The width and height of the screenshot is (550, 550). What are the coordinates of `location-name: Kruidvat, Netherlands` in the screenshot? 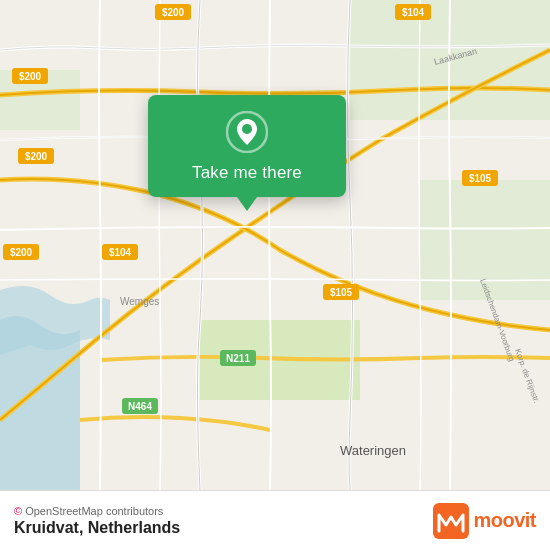 It's located at (97, 528).